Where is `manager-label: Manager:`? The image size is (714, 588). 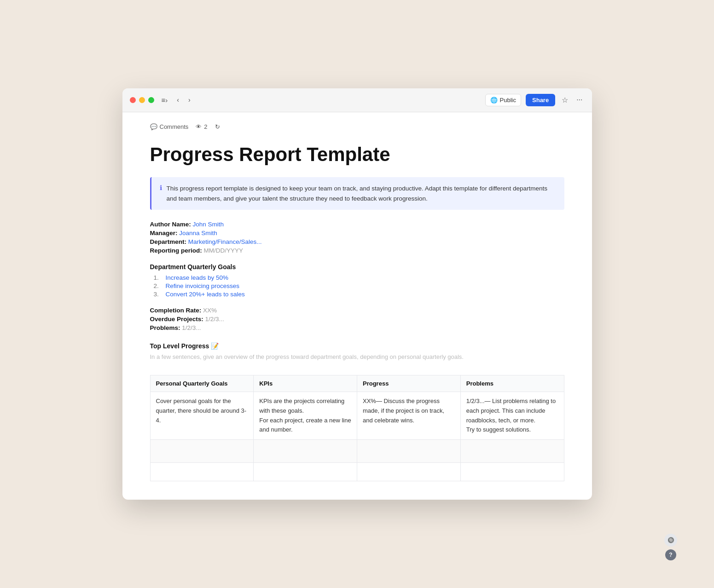 manager-label: Manager: is located at coordinates (164, 233).